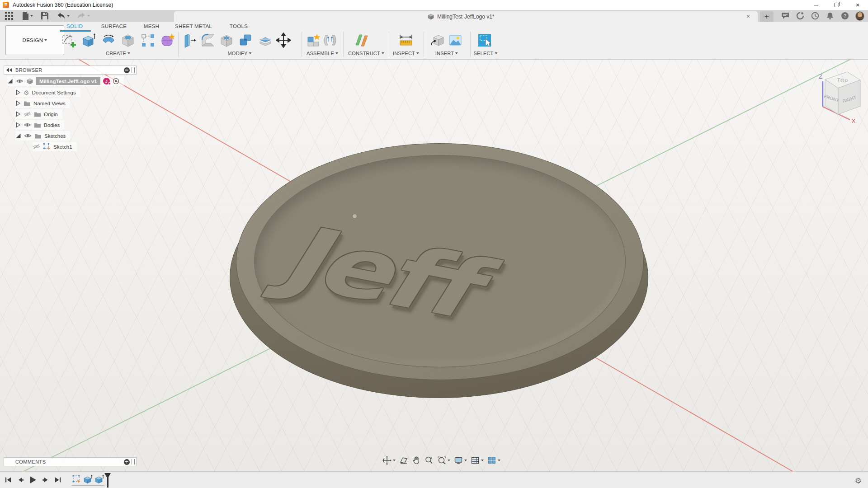 This screenshot has height=488, width=868. I want to click on browser-item-root: MillingTest-JeffLogo v1 J, so click(66, 81).